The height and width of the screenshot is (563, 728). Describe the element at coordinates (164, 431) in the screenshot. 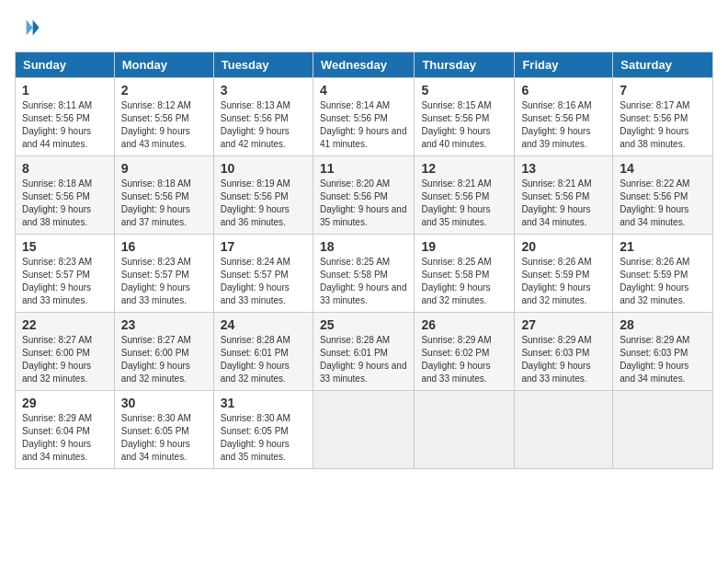

I see `calendar-day-cell: 30Sunrise: 8:30 AMSunset: 6:05 PMDayligh…` at that location.